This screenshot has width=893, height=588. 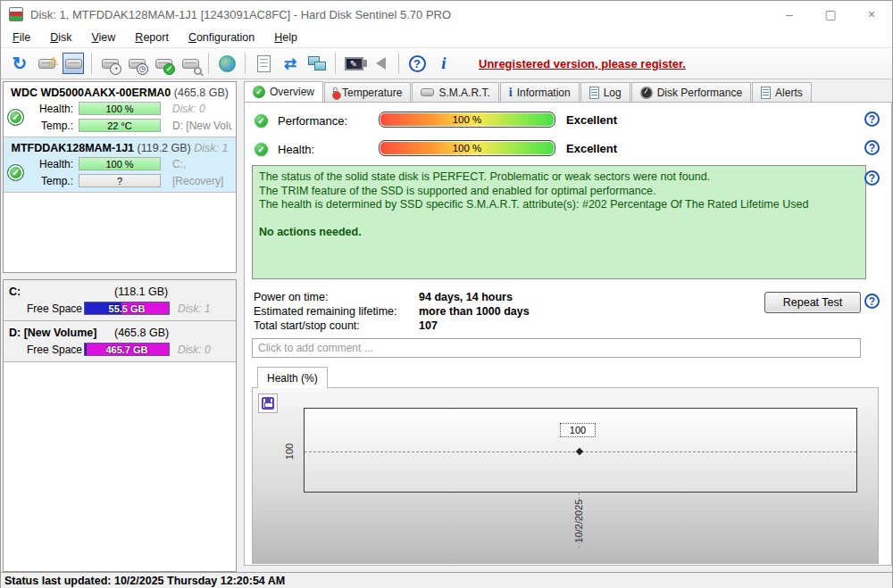 I want to click on disk-warning-icon: ⚠, so click(x=46, y=63).